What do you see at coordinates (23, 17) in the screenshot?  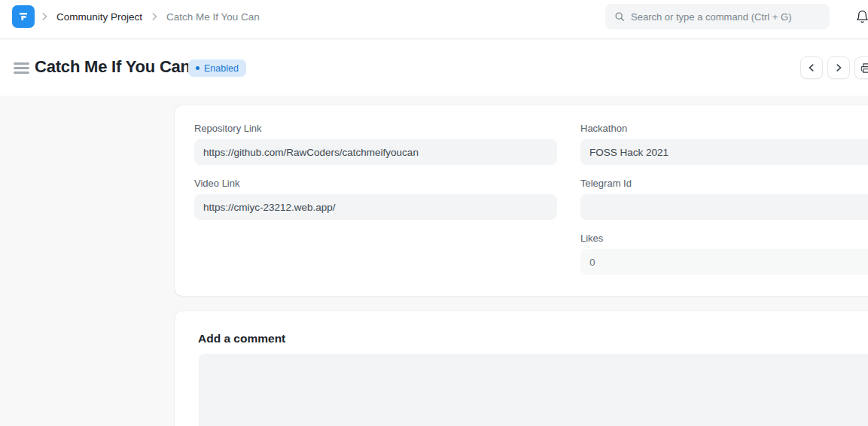 I see `frappe-logo-button` at bounding box center [23, 17].